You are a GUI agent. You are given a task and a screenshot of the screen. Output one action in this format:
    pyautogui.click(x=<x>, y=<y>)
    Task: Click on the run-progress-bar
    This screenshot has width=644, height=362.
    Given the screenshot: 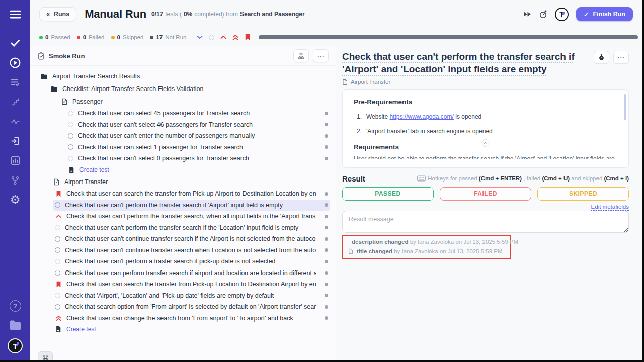 What is the action you would take?
    pyautogui.click(x=448, y=37)
    